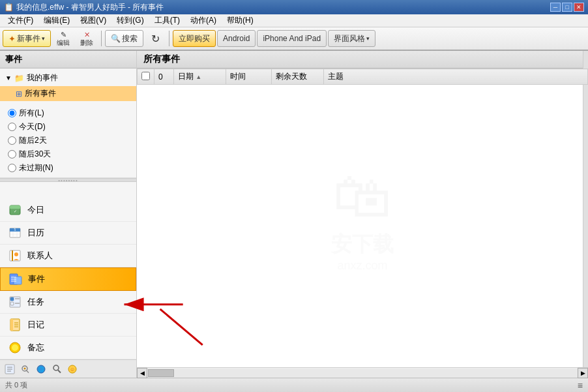 This screenshot has width=588, height=392. Describe the element at coordinates (12, 168) in the screenshot. I see `filter-notexpired-radio` at that location.